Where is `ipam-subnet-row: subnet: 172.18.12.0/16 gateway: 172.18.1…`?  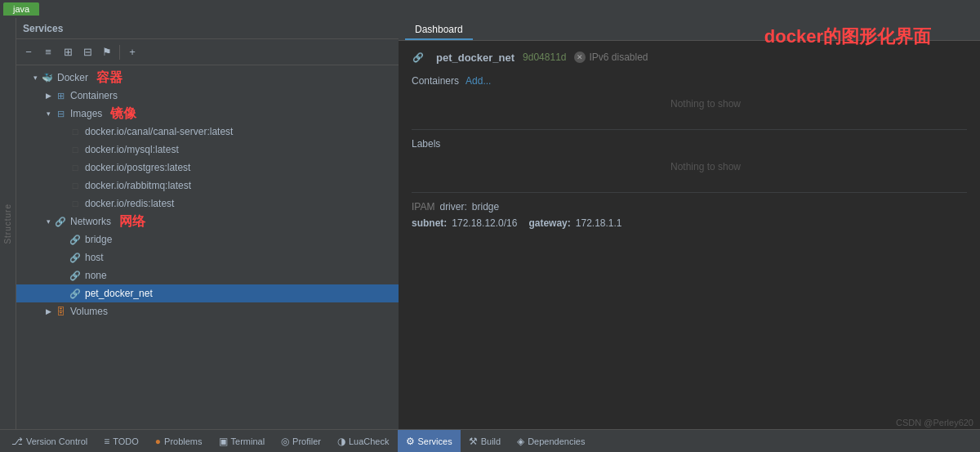 ipam-subnet-row: subnet: 172.18.12.0/16 gateway: 172.18.1… is located at coordinates (689, 223).